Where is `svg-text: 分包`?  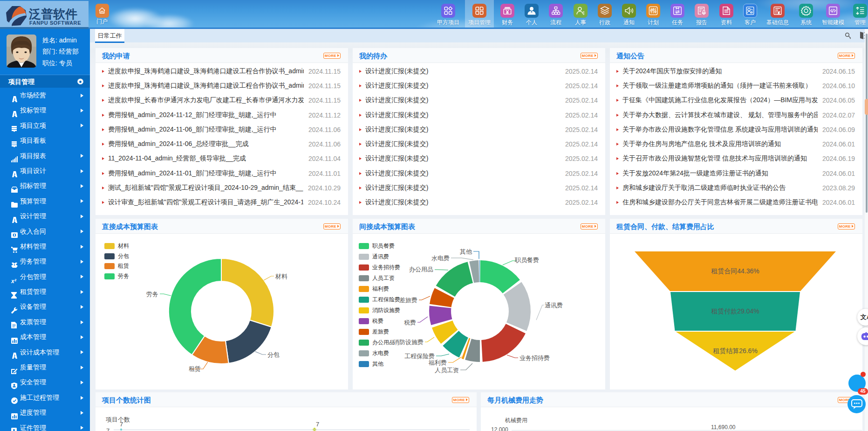 svg-text: 分包 is located at coordinates (273, 355).